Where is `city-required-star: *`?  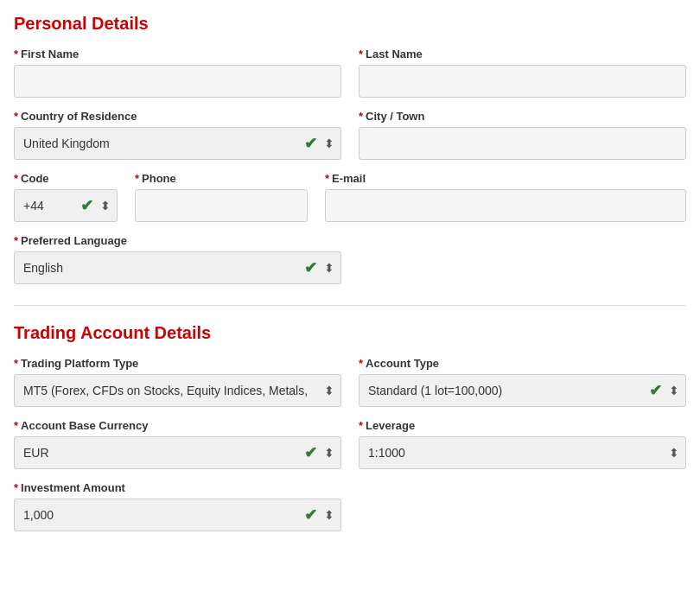 city-required-star: * is located at coordinates (361, 116).